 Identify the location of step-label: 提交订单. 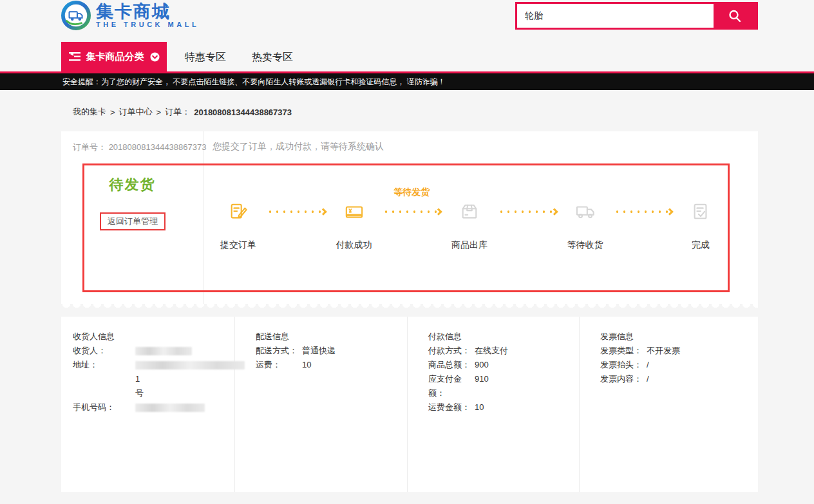
(238, 245).